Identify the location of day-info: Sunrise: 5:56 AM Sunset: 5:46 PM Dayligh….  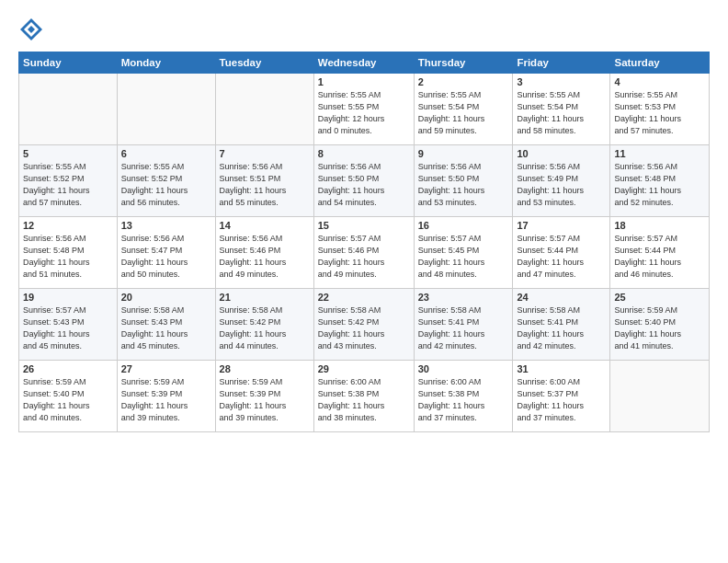
(265, 257).